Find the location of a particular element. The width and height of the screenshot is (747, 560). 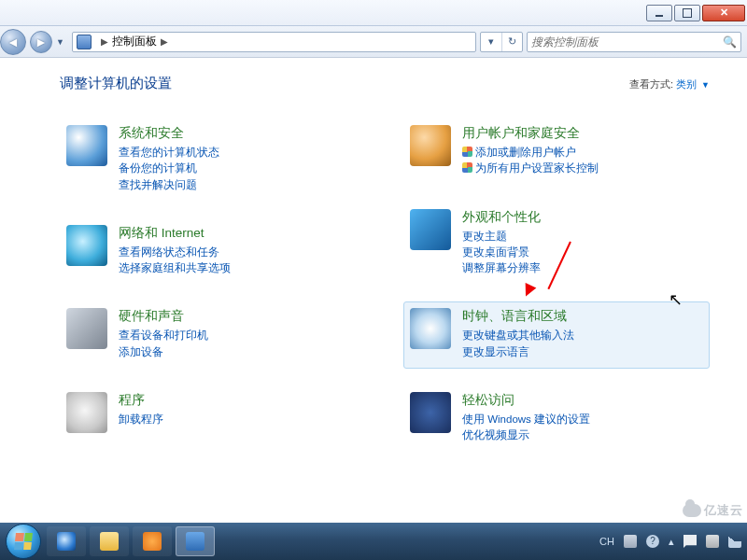

category-link: 选择家庭组和共享选项 is located at coordinates (175, 269).